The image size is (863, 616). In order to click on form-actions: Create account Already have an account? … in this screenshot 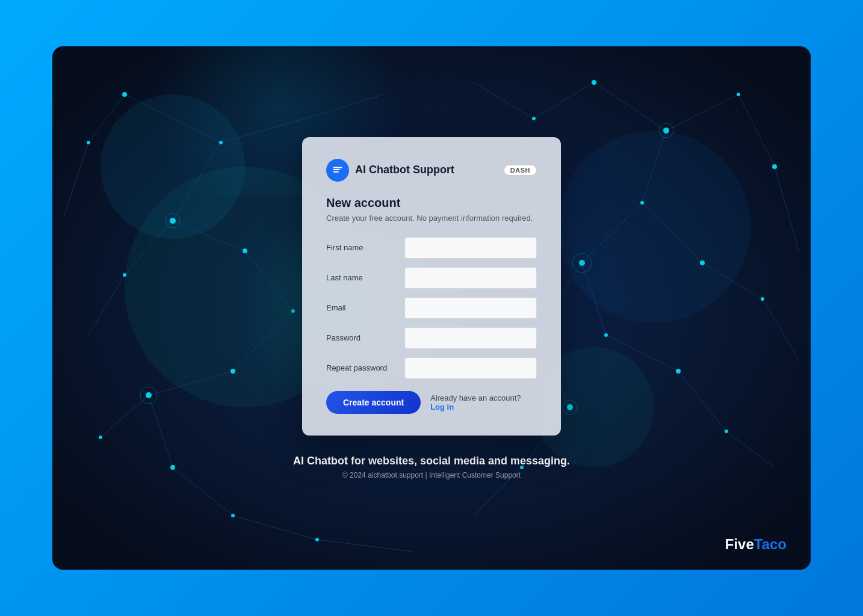, I will do `click(432, 402)`.